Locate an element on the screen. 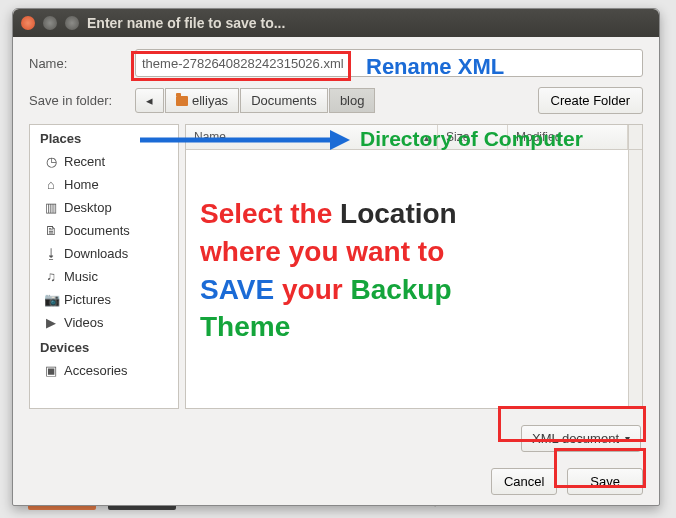 This screenshot has height=518, width=676. breadcrumb-seg-blog: blog is located at coordinates (352, 100).